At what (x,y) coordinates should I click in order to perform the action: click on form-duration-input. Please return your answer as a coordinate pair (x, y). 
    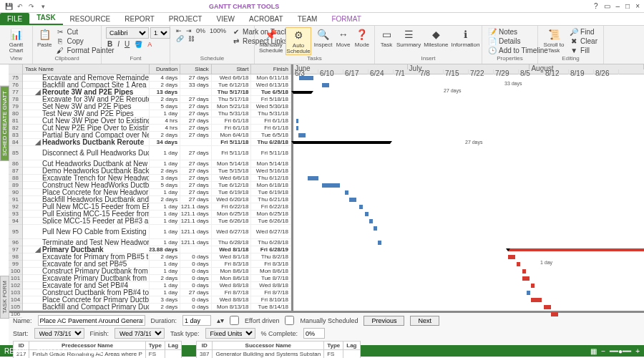
    Looking at the image, I should click on (197, 321).